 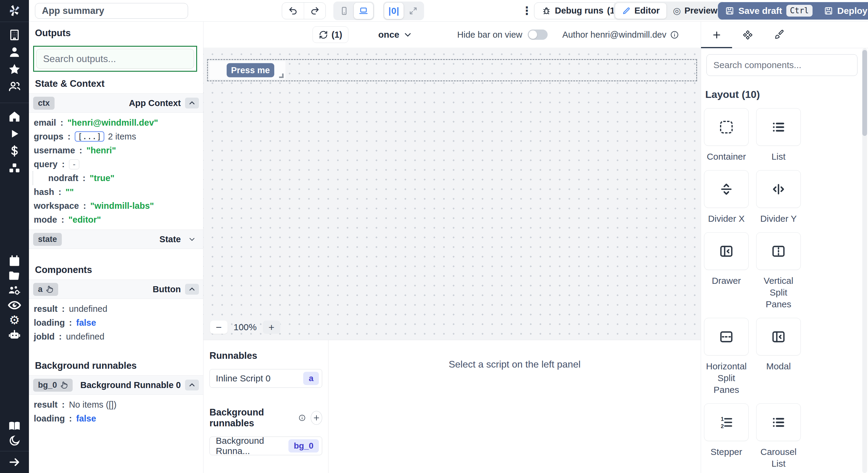 What do you see at coordinates (119, 309) in the screenshot?
I see `kv-row: result:undefined` at bounding box center [119, 309].